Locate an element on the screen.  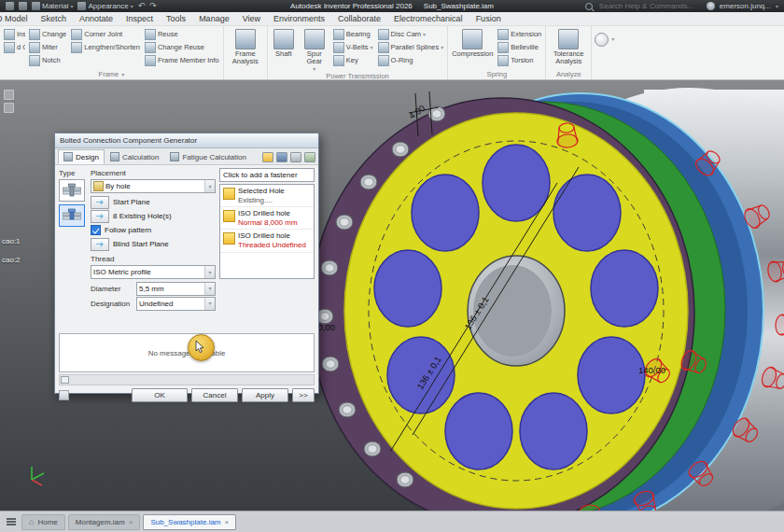
change-reuse-button: Change Reuse is located at coordinates (182, 47).